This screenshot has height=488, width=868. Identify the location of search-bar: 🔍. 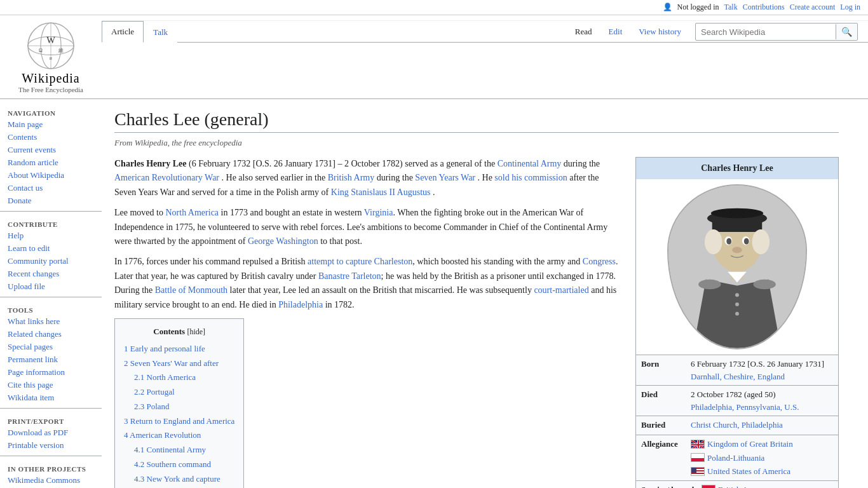
(776, 32).